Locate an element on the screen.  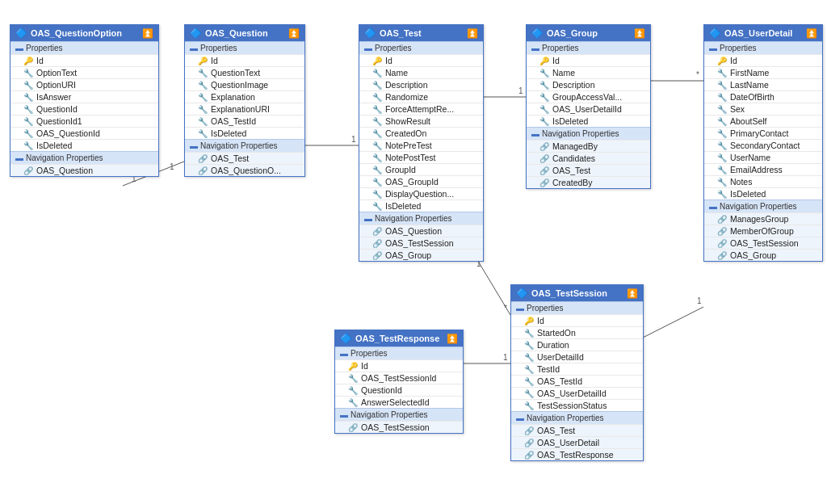
entity-question-header: 🔷 OAS_Question ⏫ is located at coordinates (245, 33).